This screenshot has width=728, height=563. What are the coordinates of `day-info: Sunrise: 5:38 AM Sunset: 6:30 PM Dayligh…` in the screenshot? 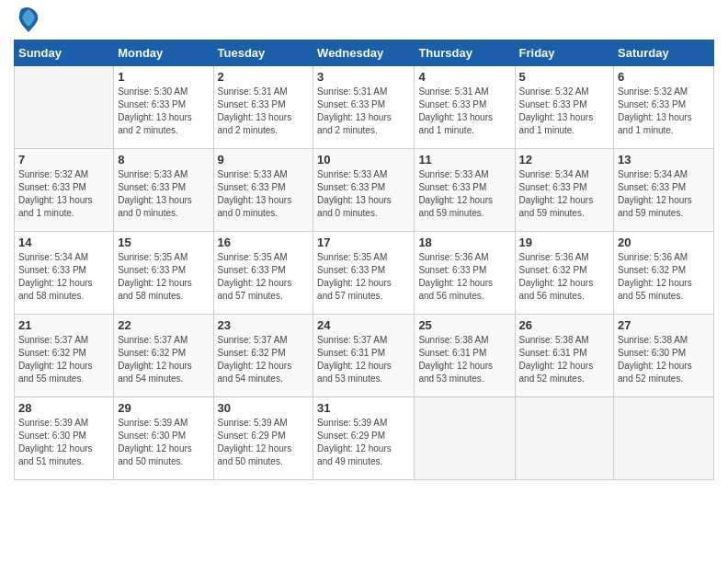 It's located at (664, 360).